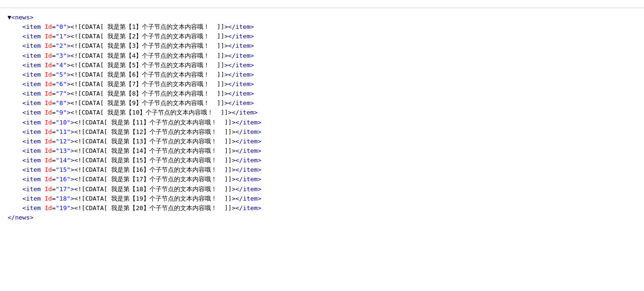 The height and width of the screenshot is (291, 644). I want to click on list-item: <item Id="3"><![CDATA[ 我是第【4】个子节点的文本内容哦！…, so click(322, 56).